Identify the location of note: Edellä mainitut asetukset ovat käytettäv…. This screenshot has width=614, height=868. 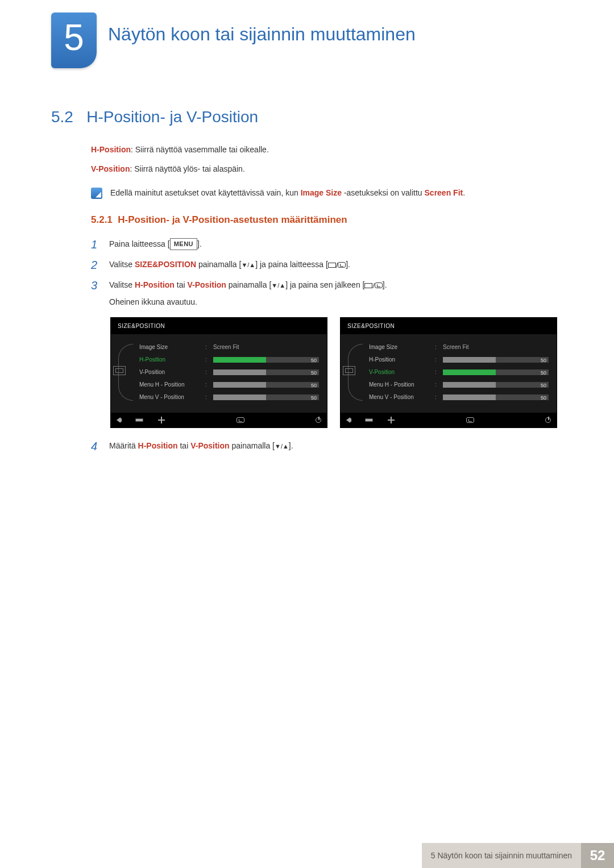
(324, 193).